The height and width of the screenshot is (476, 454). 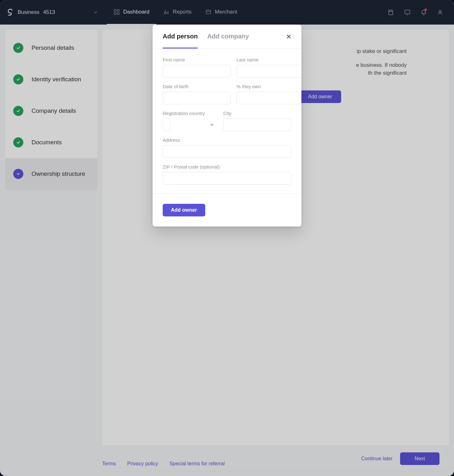 What do you see at coordinates (228, 41) in the screenshot?
I see `tab-add-company: Add company` at bounding box center [228, 41].